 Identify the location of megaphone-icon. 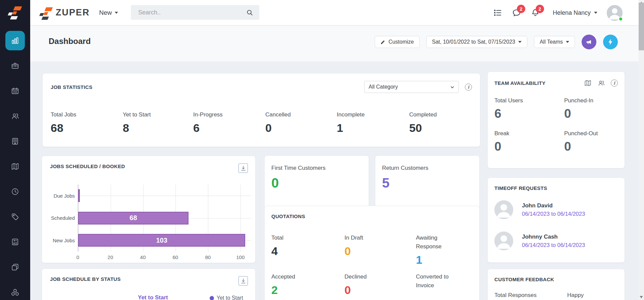
(589, 42).